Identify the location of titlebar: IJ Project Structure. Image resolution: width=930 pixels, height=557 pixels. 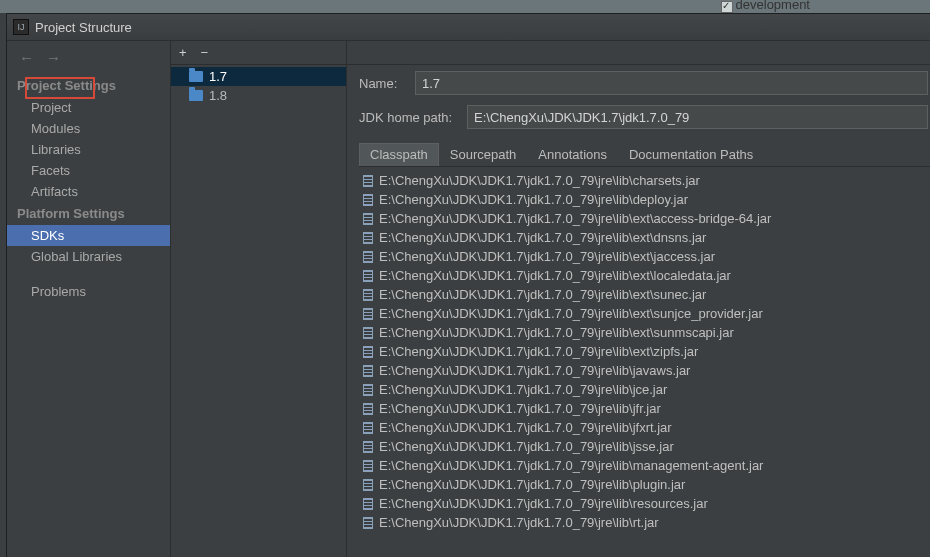
(468, 28).